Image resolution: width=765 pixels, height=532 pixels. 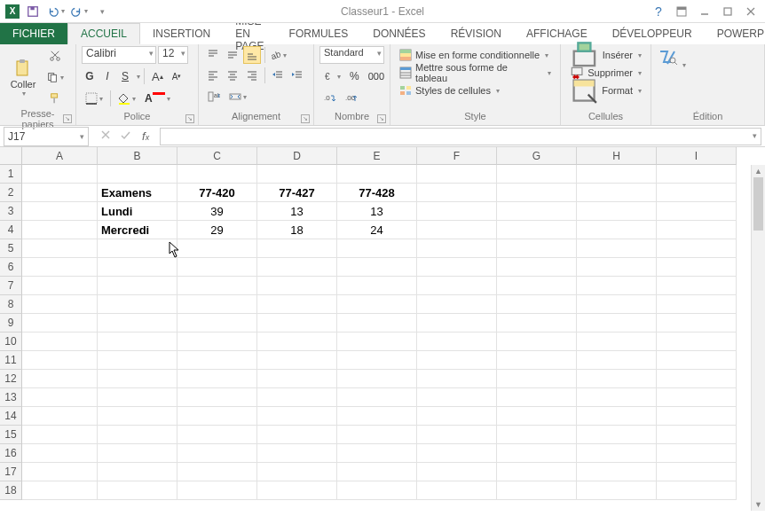 What do you see at coordinates (60, 417) in the screenshot?
I see `cell-A14` at bounding box center [60, 417].